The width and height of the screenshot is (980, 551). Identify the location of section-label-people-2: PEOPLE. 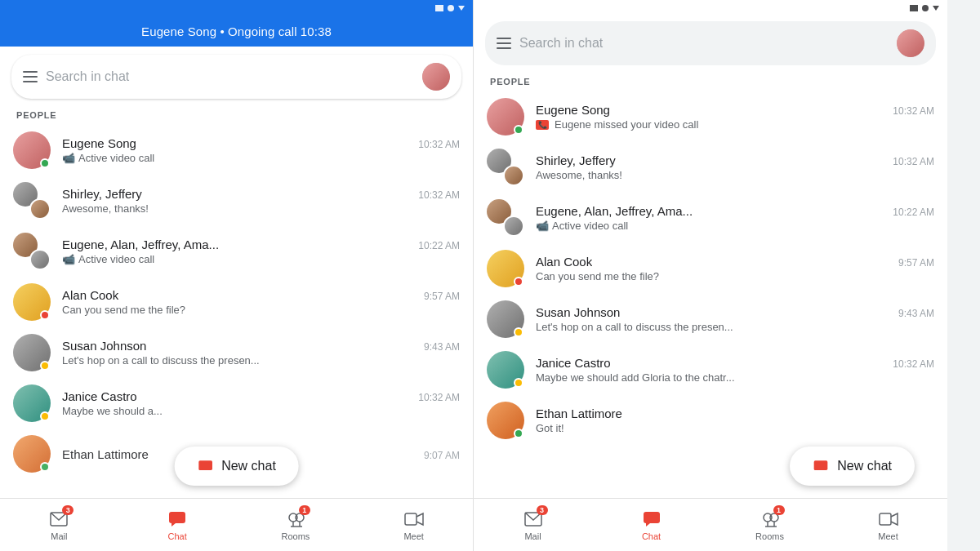
(710, 82).